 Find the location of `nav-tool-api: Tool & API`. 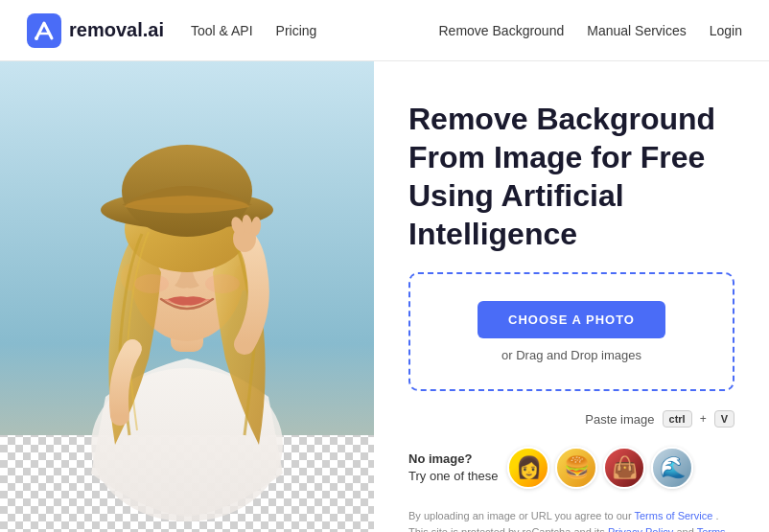

nav-tool-api: Tool & API is located at coordinates (222, 31).